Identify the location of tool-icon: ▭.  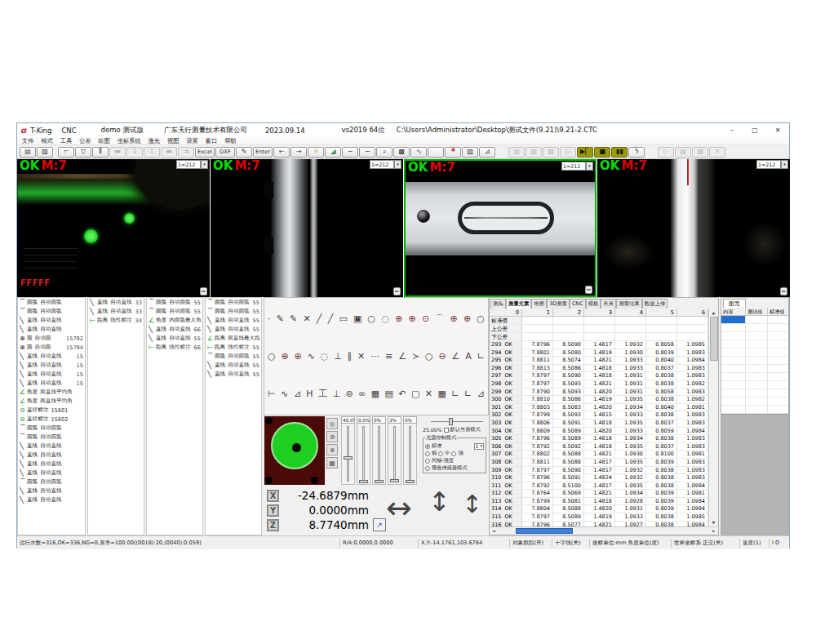
(343, 318).